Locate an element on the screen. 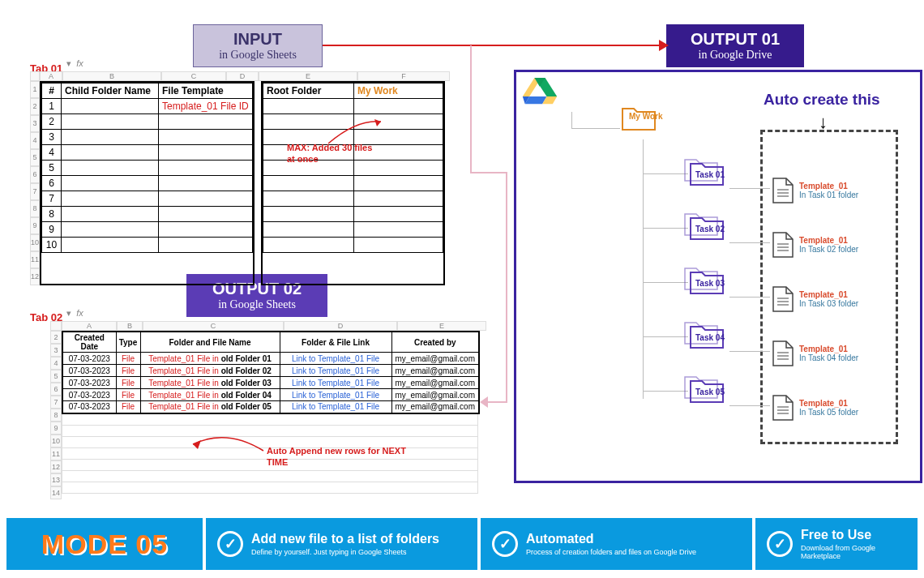  google-drive-icon is located at coordinates (540, 93).